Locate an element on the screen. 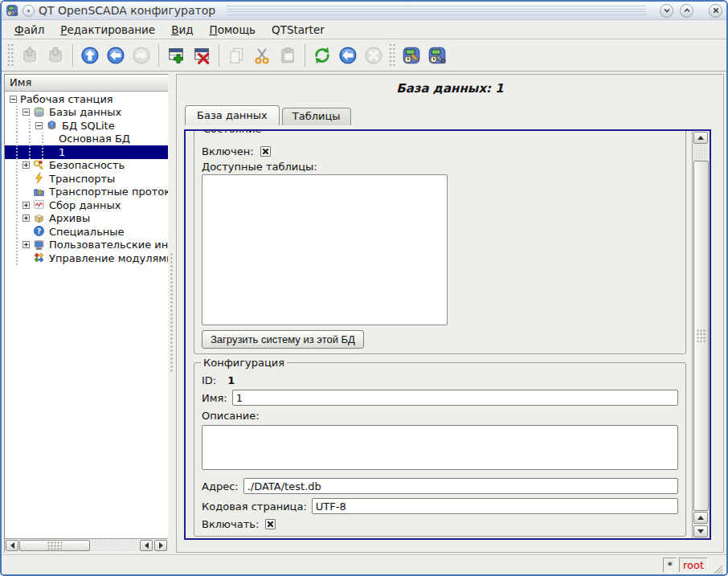  back-button is located at coordinates (116, 55).